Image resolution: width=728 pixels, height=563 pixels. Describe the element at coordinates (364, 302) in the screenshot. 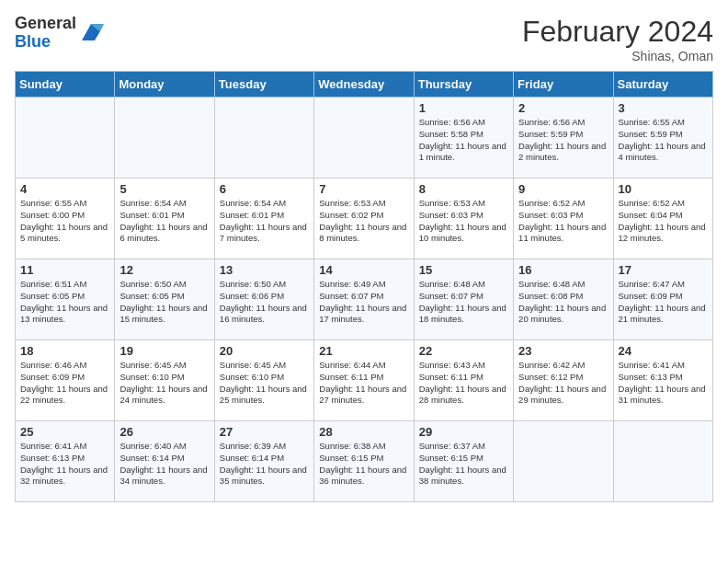

I see `day-info: Sunrise: 6:49 AM Sunset: 6:07 PM Dayligh…` at that location.